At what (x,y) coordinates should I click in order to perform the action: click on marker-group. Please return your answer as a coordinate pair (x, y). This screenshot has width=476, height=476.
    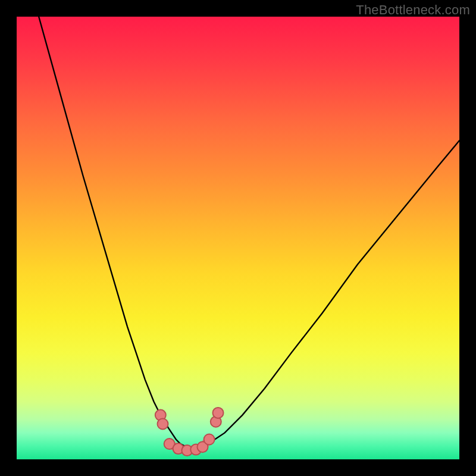
    Looking at the image, I should click on (189, 432).